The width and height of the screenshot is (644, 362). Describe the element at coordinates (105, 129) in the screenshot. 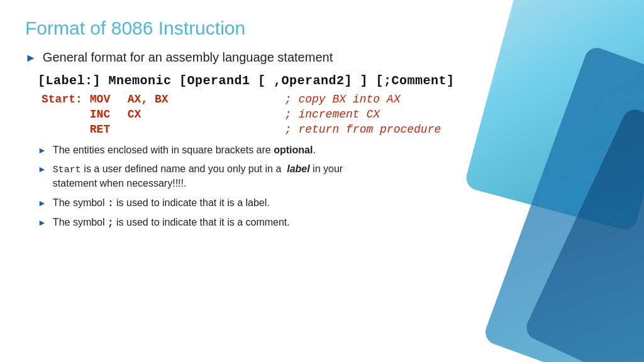

I see `code-mnemonic-3: RET` at that location.